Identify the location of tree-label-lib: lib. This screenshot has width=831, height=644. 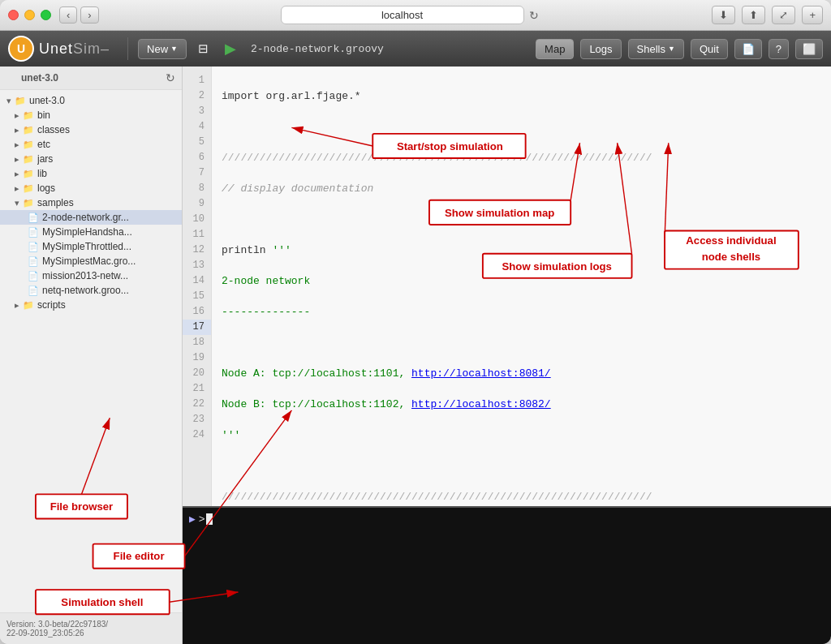
(42, 174).